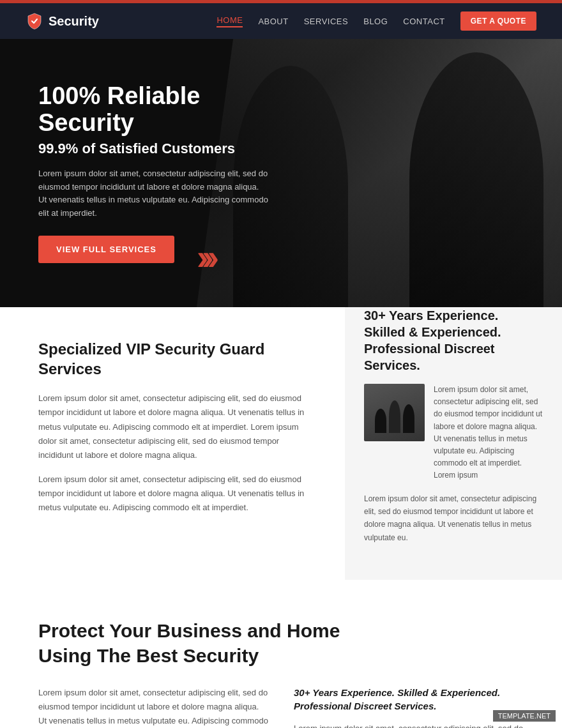 The width and height of the screenshot is (562, 728). Describe the element at coordinates (106, 249) in the screenshot. I see `view-full-services-button: VIEW FULL SERVICES` at that location.